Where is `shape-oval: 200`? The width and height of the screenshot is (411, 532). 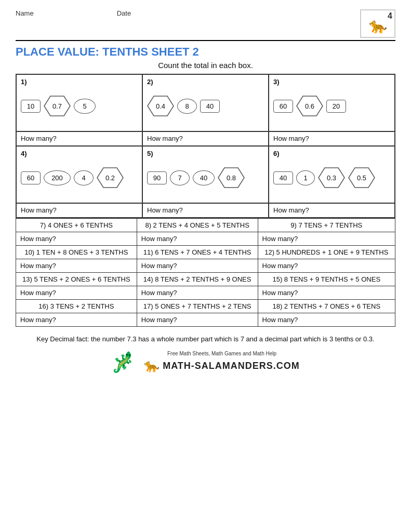 shape-oval: 200 is located at coordinates (57, 178).